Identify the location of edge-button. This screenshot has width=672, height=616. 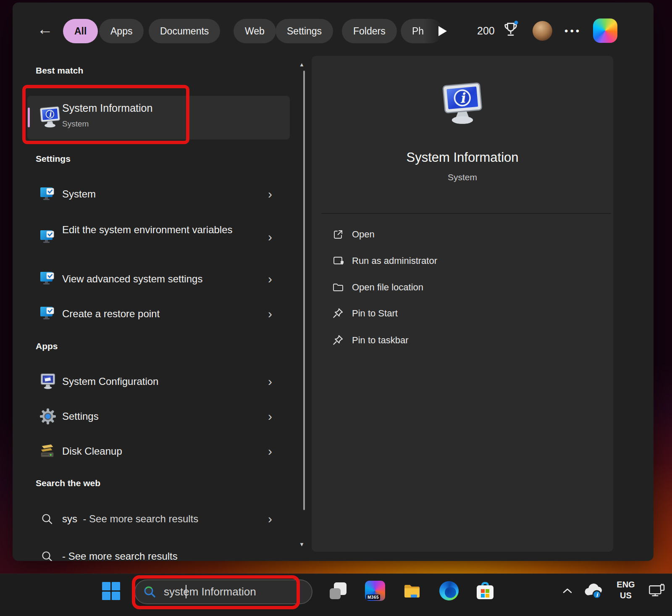
(449, 591).